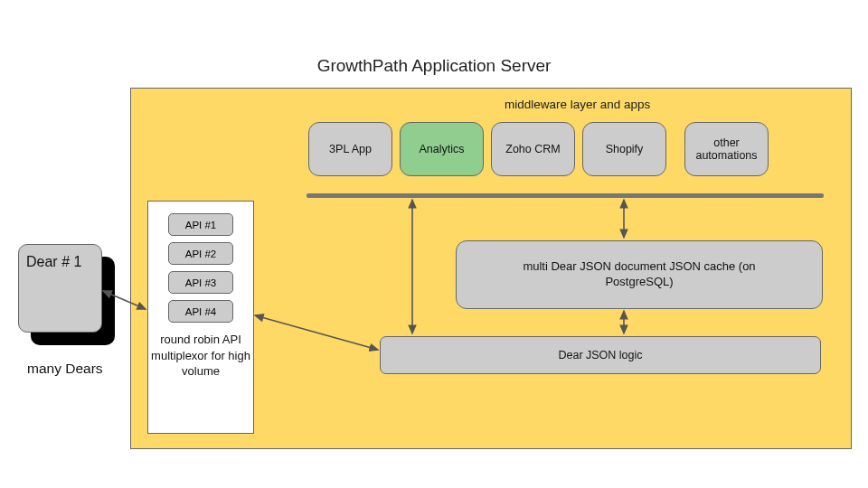 Image resolution: width=868 pixels, height=488 pixels. What do you see at coordinates (624, 149) in the screenshot?
I see `app-shopify: Shopify` at bounding box center [624, 149].